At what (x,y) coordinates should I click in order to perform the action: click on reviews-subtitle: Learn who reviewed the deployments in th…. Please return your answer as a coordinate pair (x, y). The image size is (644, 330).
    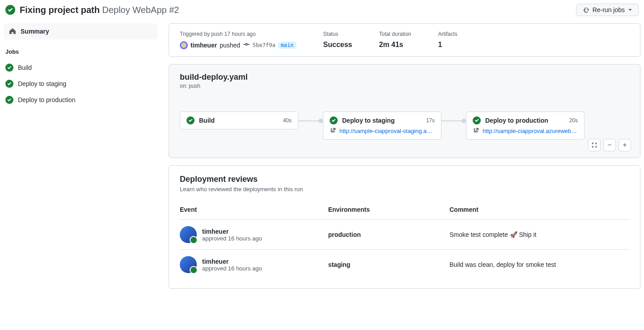
    Looking at the image, I should click on (404, 189).